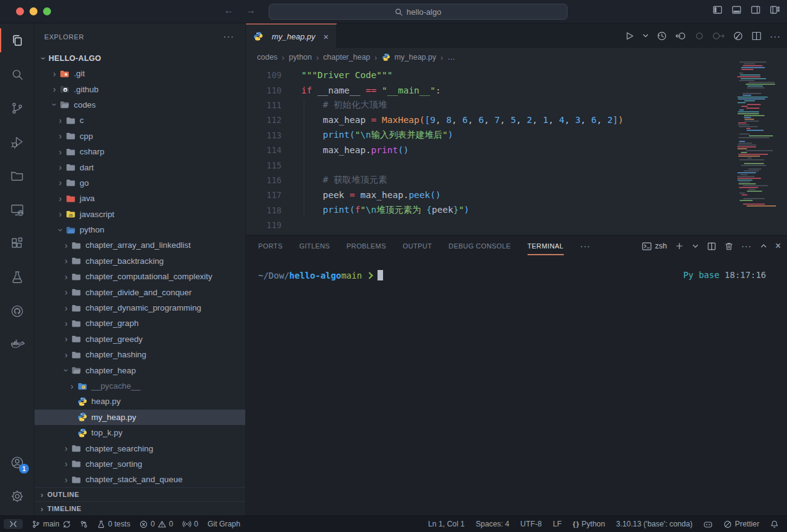 The width and height of the screenshot is (787, 532). Describe the element at coordinates (700, 36) in the screenshot. I see `change-dim-icon` at that location.